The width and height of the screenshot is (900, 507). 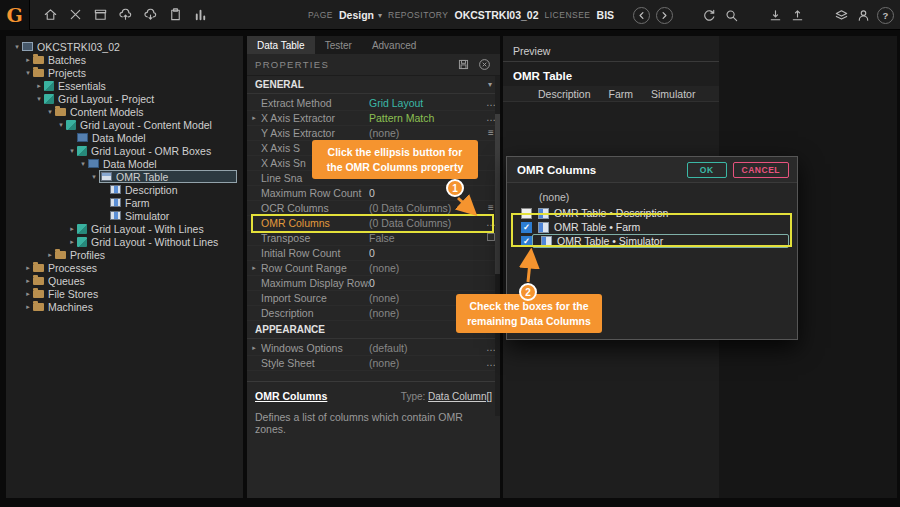 What do you see at coordinates (653, 227) in the screenshot?
I see `dialog-item-farm: ✓ OMR Table • Farm` at bounding box center [653, 227].